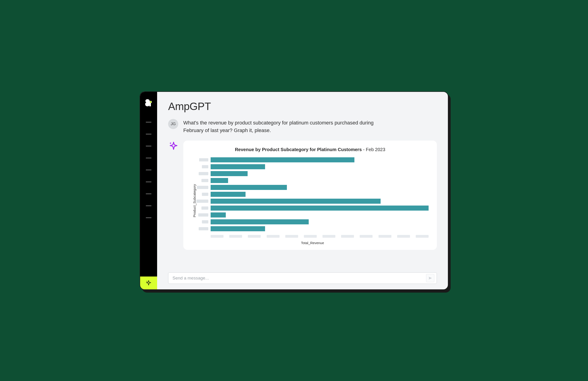 This screenshot has height=381, width=588. What do you see at coordinates (313, 243) in the screenshot?
I see `chart-x-axis-label: Total_Revenue` at bounding box center [313, 243].